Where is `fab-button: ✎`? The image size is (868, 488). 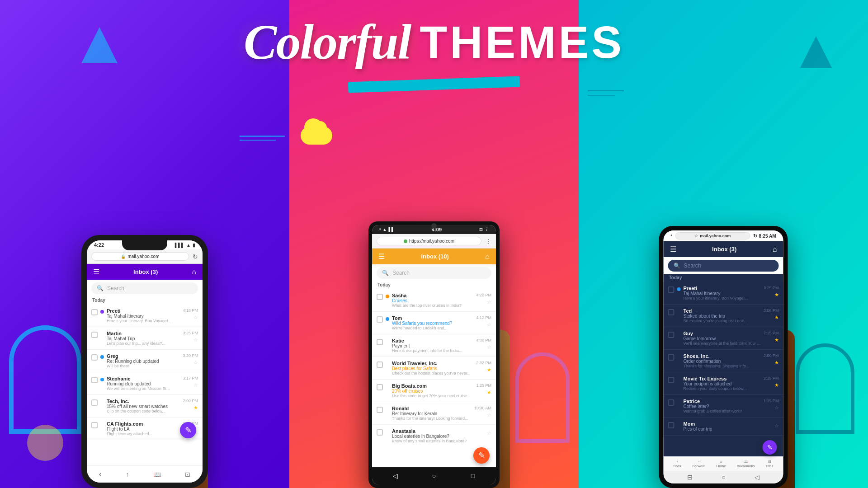
fab-button: ✎ is located at coordinates (188, 430).